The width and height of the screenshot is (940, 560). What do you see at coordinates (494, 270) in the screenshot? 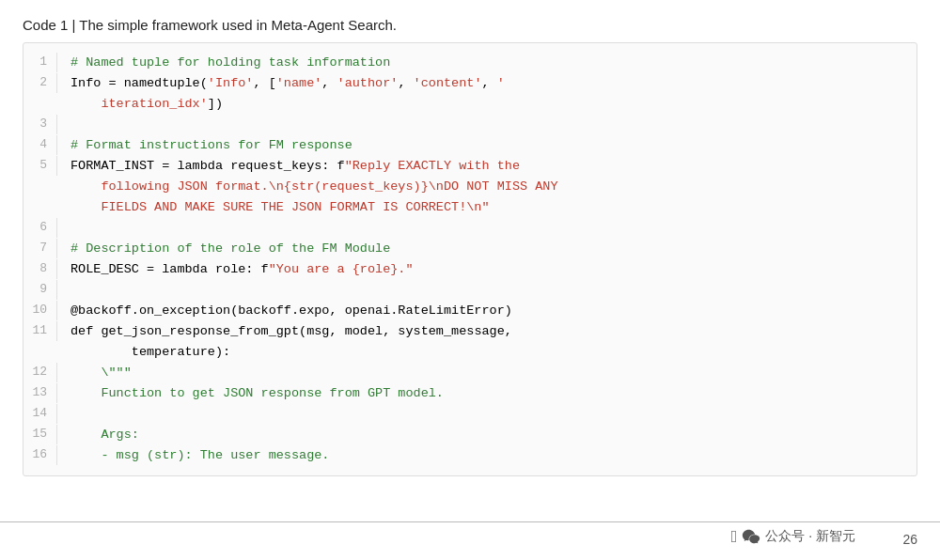
I see `line-code: ROLE_DESC = lambda role: f"You are a {ro…` at bounding box center [494, 270].